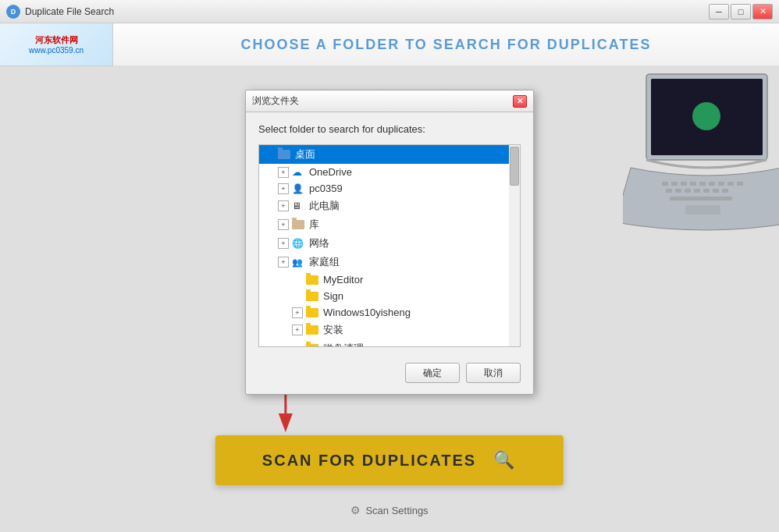 This screenshot has width=779, height=532. Describe the element at coordinates (763, 12) in the screenshot. I see `close-button: ✕` at that location.